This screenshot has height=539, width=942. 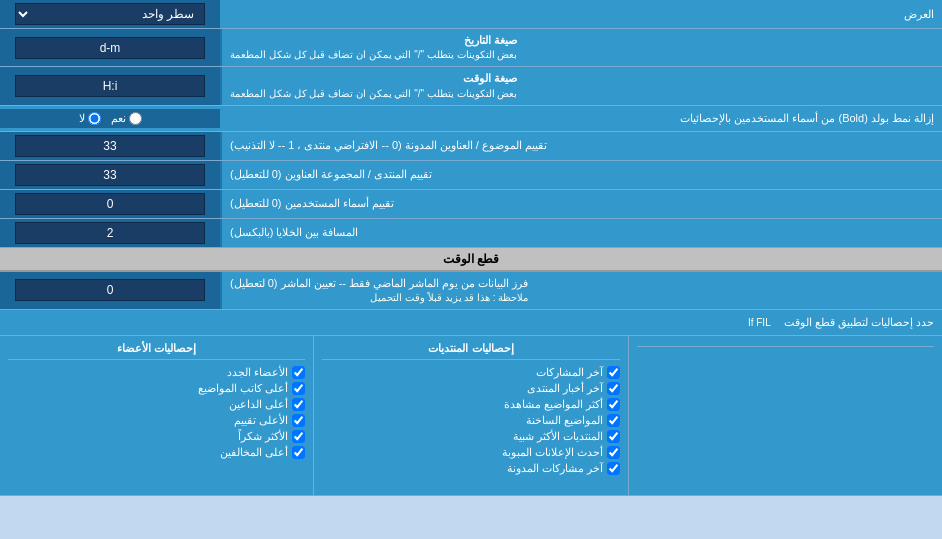 I want to click on date-format-label: صيغة التاريخ بعض التكوينات يتطلب "/" الت…, so click(x=581, y=48).